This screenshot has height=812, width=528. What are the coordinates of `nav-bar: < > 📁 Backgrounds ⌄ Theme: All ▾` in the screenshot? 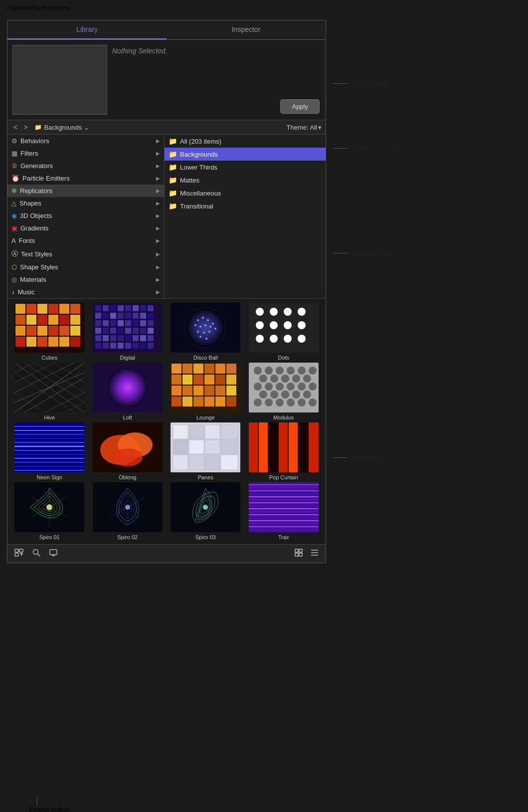 It's located at (167, 128).